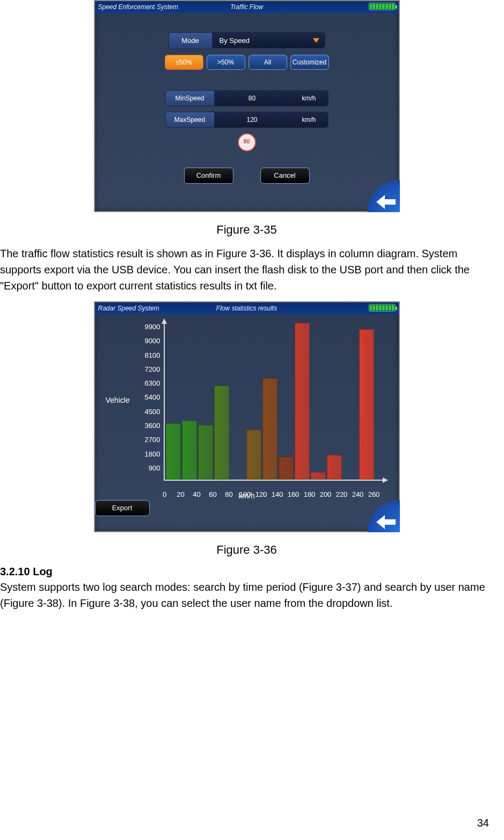 The height and width of the screenshot is (840, 504). What do you see at coordinates (247, 142) in the screenshot?
I see `speed-badge: 80` at bounding box center [247, 142].